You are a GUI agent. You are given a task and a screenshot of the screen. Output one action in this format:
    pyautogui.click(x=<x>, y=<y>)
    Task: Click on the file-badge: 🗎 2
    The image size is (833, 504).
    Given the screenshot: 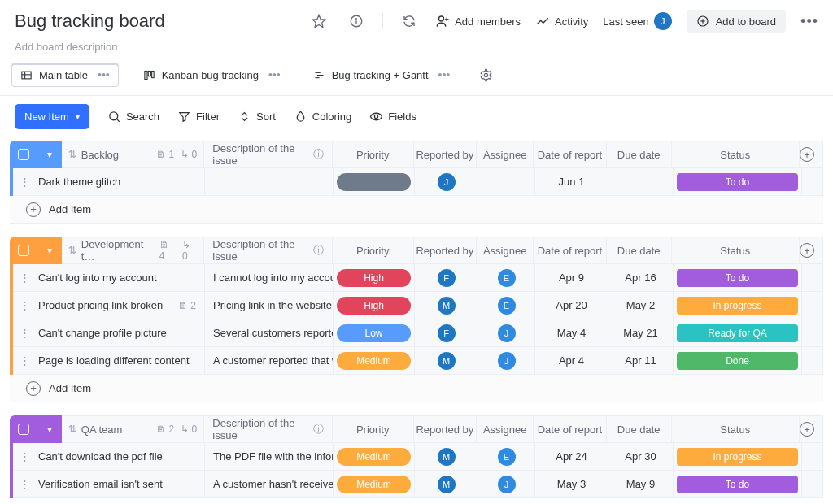 What is the action you would take?
    pyautogui.click(x=187, y=306)
    